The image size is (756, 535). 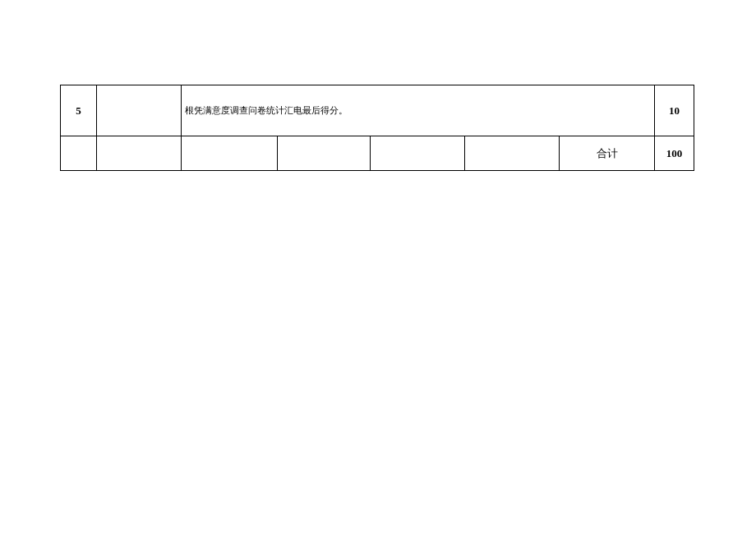 What do you see at coordinates (377, 128) in the screenshot?
I see `scoring-table-fragment: 5 根凭满意度调查问卷统计汇电最后得分。 10 合计 100` at bounding box center [377, 128].